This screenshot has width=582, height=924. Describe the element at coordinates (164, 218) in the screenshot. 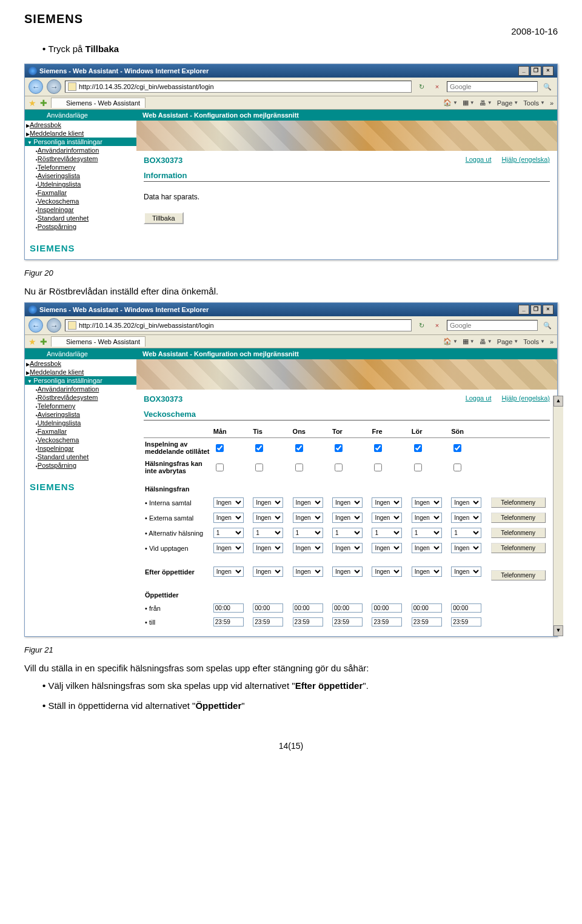

I see `back-button: Tillbaka` at that location.